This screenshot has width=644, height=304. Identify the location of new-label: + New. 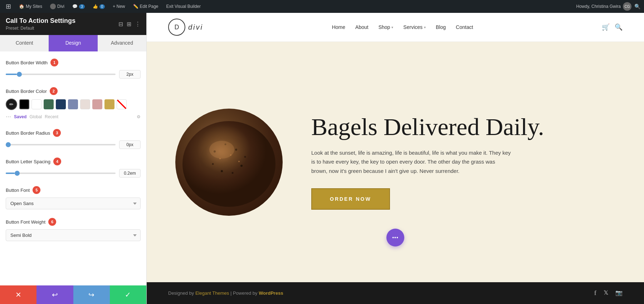
(119, 6).